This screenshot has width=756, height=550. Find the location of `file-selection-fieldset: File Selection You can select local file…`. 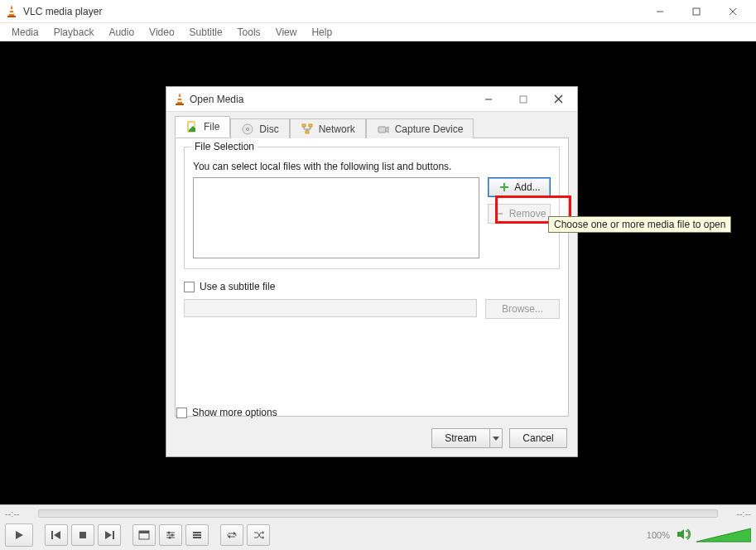

file-selection-fieldset: File Selection You can select local file… is located at coordinates (372, 208).